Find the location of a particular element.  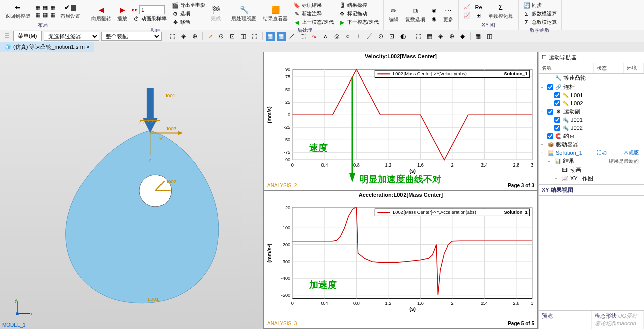

tb-icon: ∧ is located at coordinates (326, 36).